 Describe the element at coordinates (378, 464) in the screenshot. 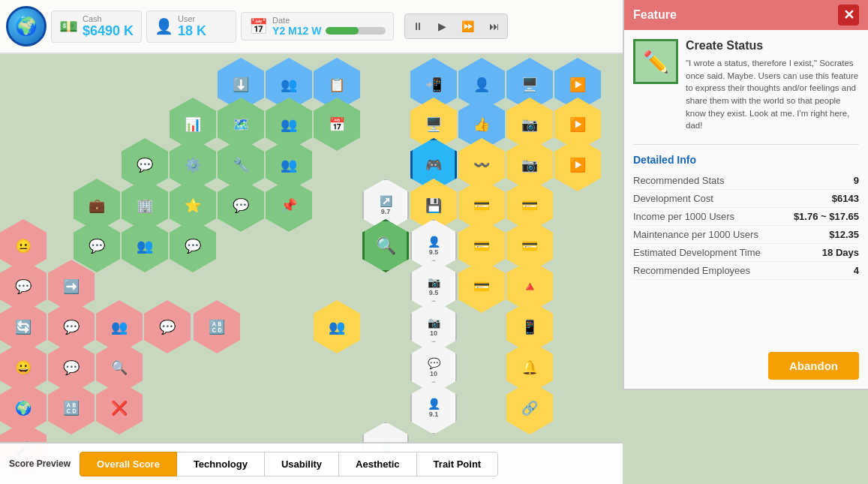

I see `score-tab-aesthetic: Aesthetic` at that location.